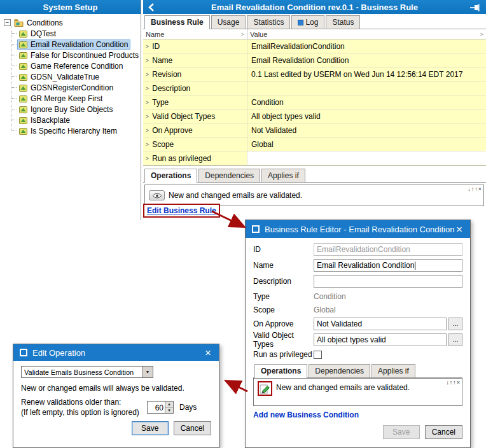 This screenshot has height=448, width=486. What do you see at coordinates (366, 34) in the screenshot?
I see `column-header-value: Value>` at bounding box center [366, 34].